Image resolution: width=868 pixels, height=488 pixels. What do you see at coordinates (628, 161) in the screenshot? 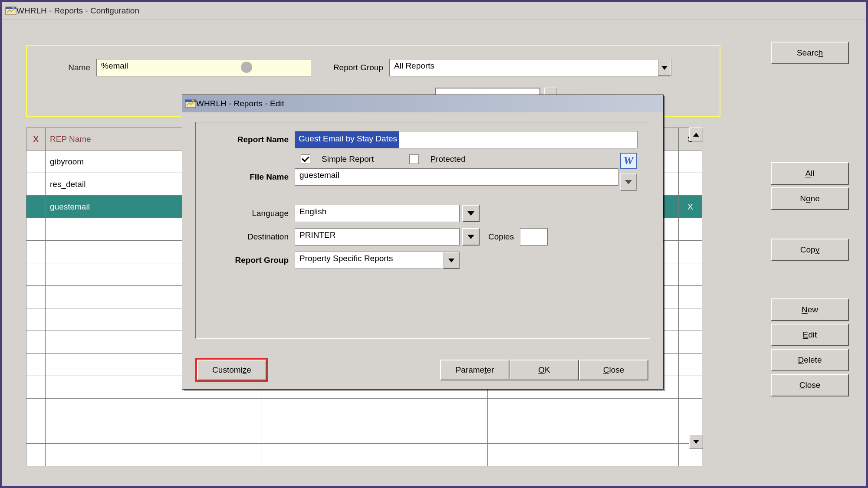
I see `word-icon: W` at bounding box center [628, 161].